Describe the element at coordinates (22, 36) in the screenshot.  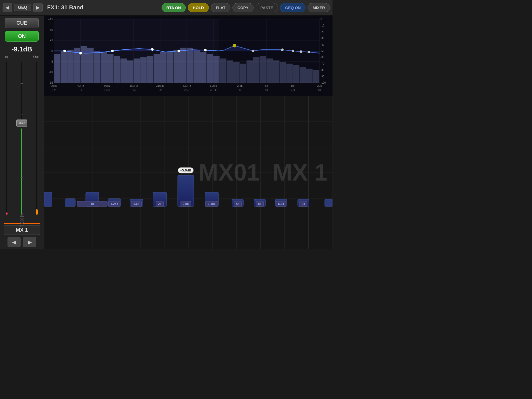
I see `on-button: ON` at that location.